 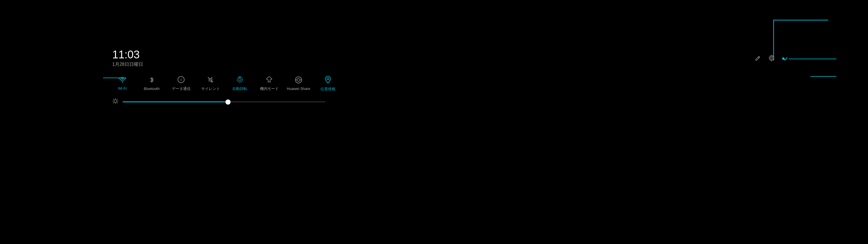 What do you see at coordinates (219, 102) in the screenshot?
I see `brightness-row` at bounding box center [219, 102].